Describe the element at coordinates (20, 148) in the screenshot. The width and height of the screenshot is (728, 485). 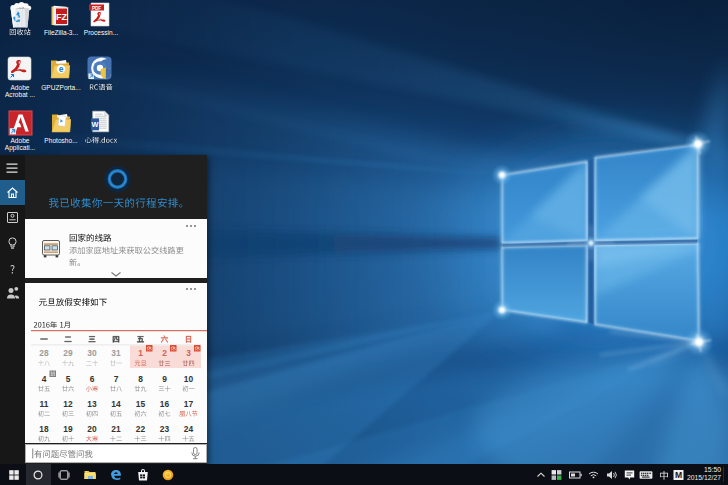
I see `svg-text: Applicati...` at that location.